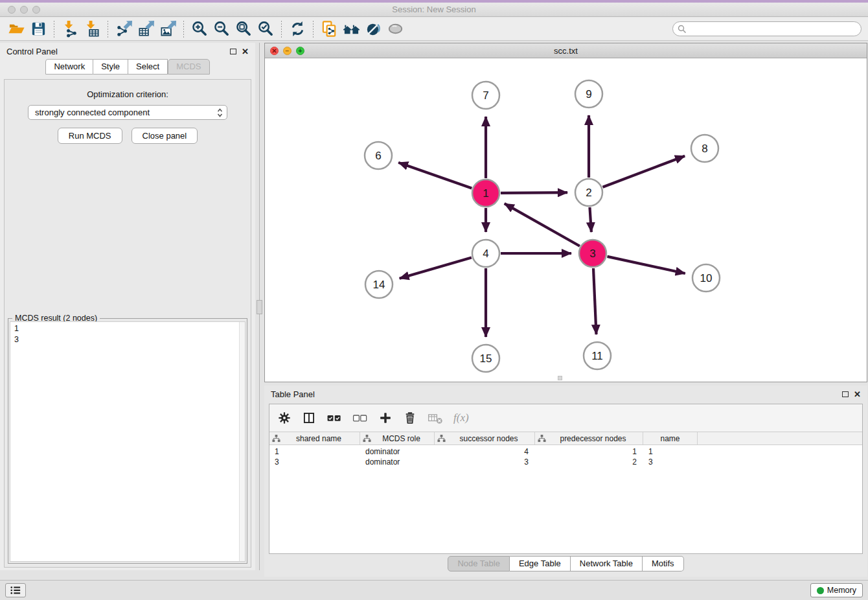 The image size is (868, 600). I want to click on select-all-rows-icon, so click(334, 418).